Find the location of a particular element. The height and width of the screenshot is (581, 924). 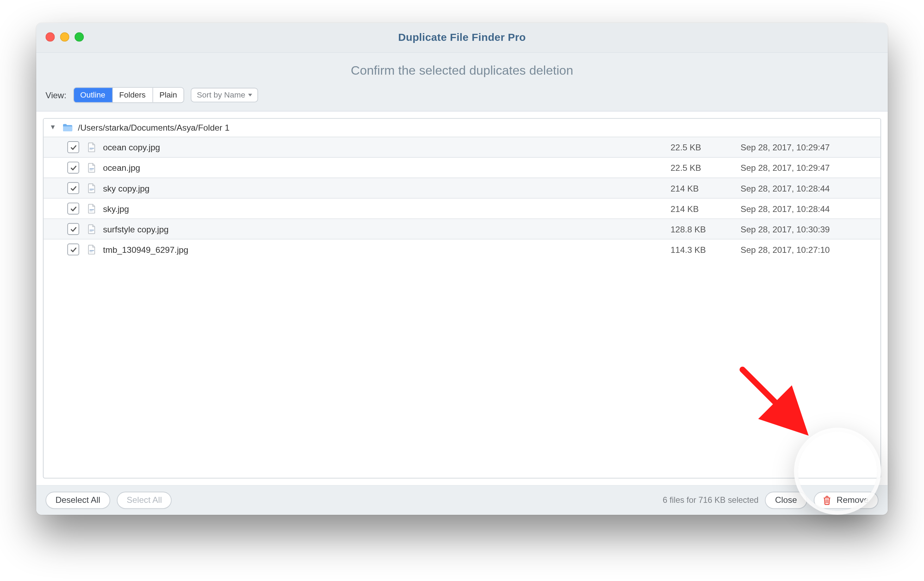

file-name: sky.jpg is located at coordinates (387, 208).